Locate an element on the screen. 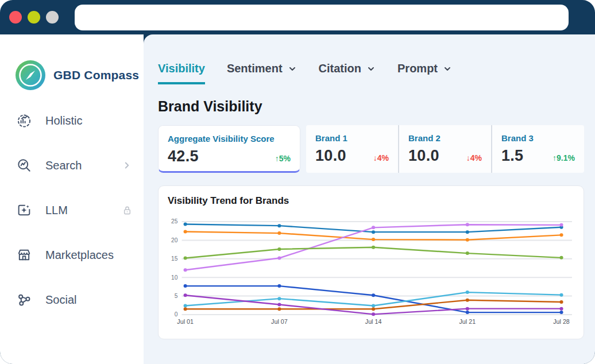  stat-label: Brand 1 is located at coordinates (352, 138).